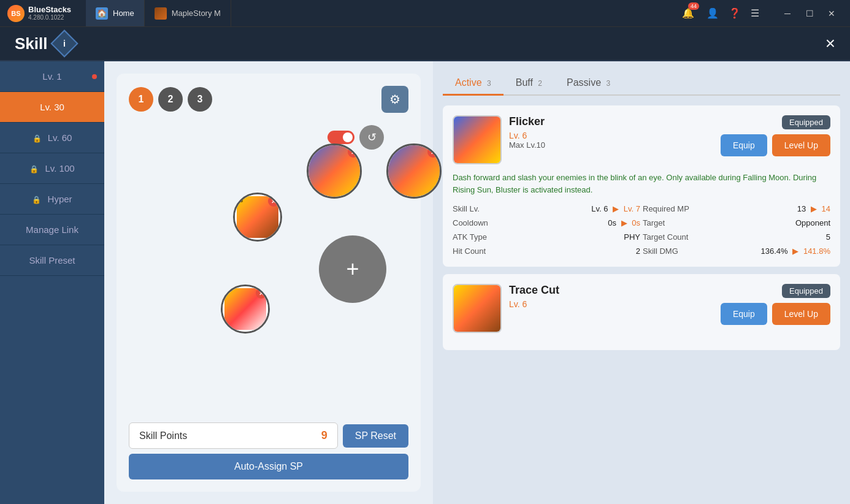  What do you see at coordinates (34, 169) in the screenshot?
I see `lock-icon-lv100: 🔒` at bounding box center [34, 169].